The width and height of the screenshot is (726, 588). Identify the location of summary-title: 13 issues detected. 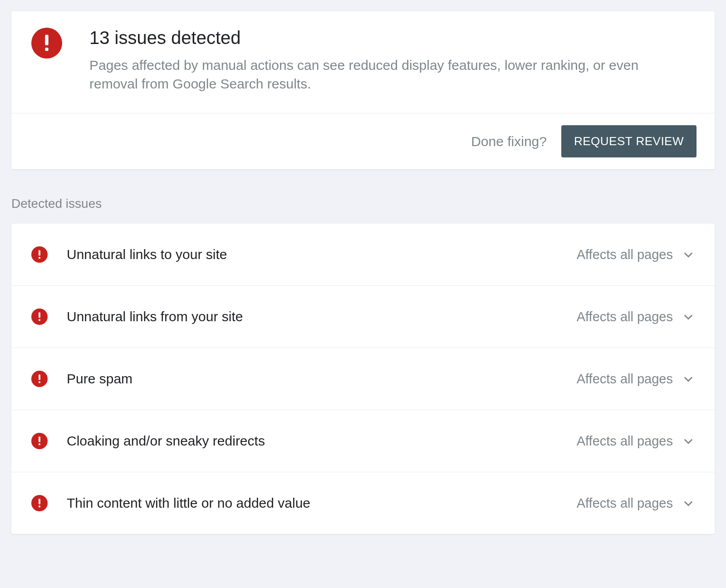
(380, 38).